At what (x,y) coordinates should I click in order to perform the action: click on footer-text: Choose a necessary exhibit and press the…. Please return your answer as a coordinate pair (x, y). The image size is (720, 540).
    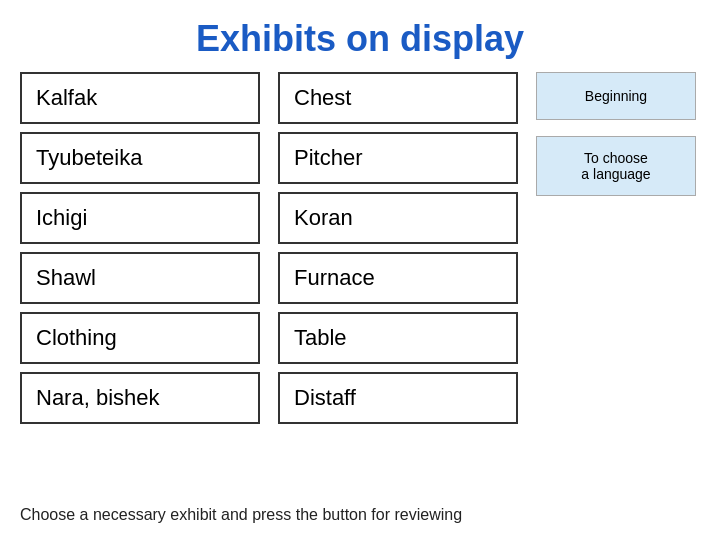
    Looking at the image, I should click on (241, 515).